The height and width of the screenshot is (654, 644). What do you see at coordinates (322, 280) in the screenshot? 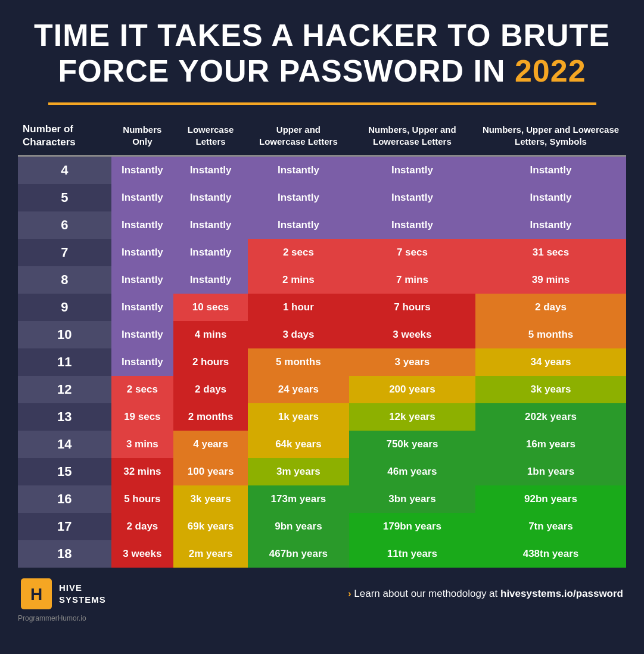
I see `table-row: 8InstantlyInstantly2 mins7 mins39 mins` at bounding box center [322, 280].